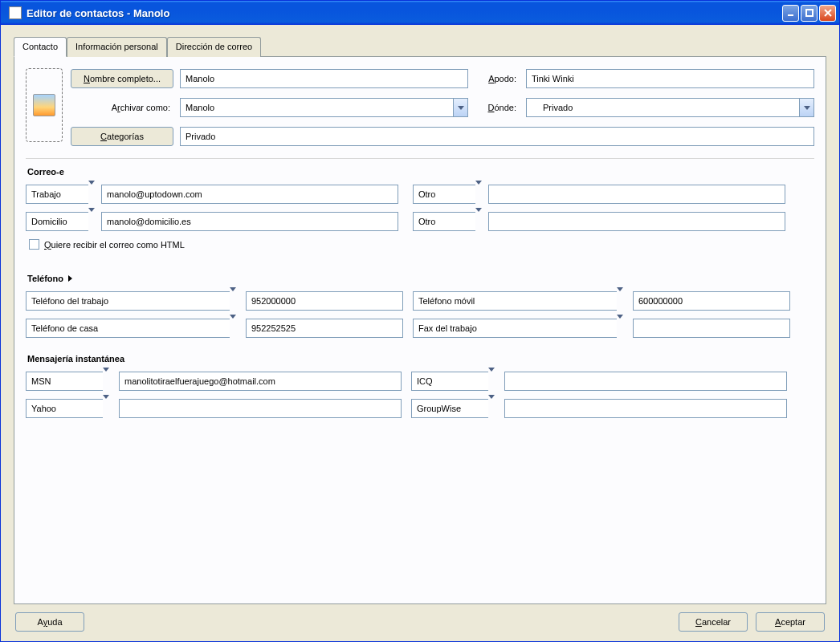 The width and height of the screenshot is (840, 642). Describe the element at coordinates (316, 108) in the screenshot. I see `fileas-input` at that location.